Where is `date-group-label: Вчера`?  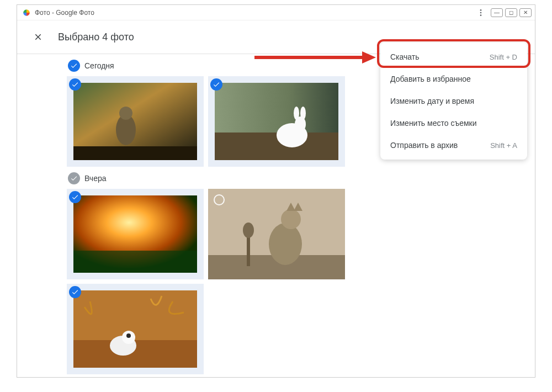 date-group-label: Вчера is located at coordinates (95, 178).